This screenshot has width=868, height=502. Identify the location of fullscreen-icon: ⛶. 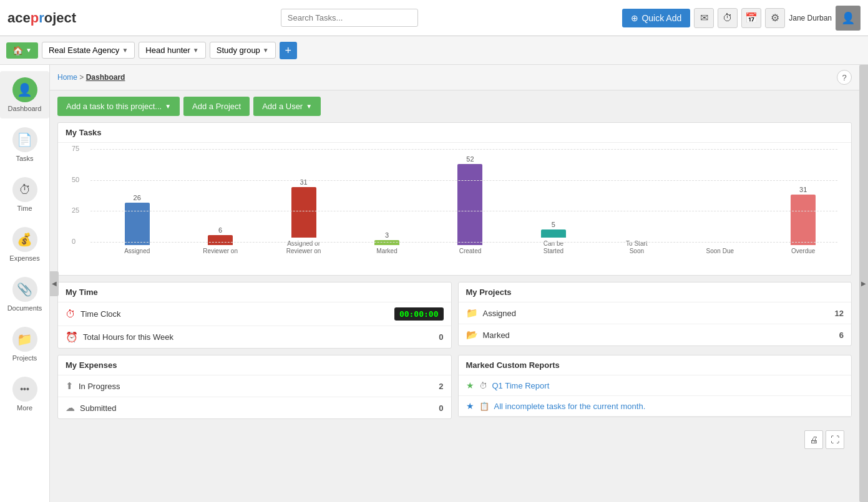
(835, 440).